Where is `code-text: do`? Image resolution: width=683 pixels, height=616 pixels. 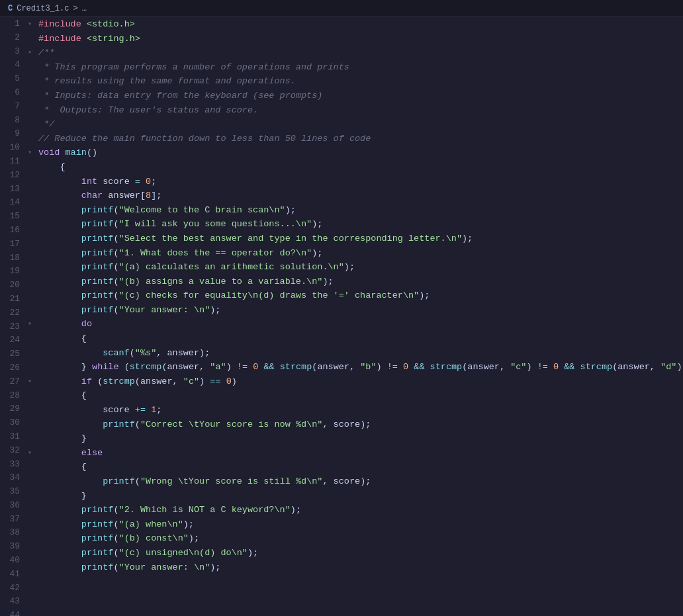
code-text: do is located at coordinates (361, 324).